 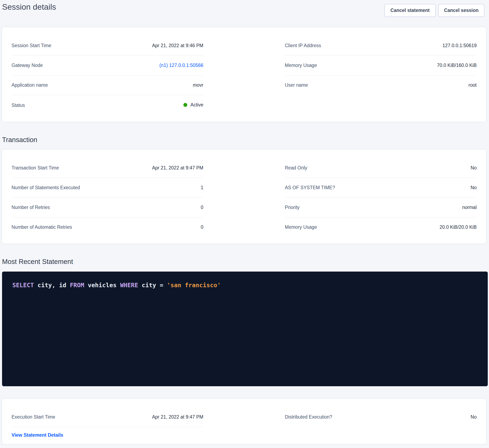 What do you see at coordinates (461, 10) in the screenshot?
I see `cancel-session-button: Cancel session` at bounding box center [461, 10].